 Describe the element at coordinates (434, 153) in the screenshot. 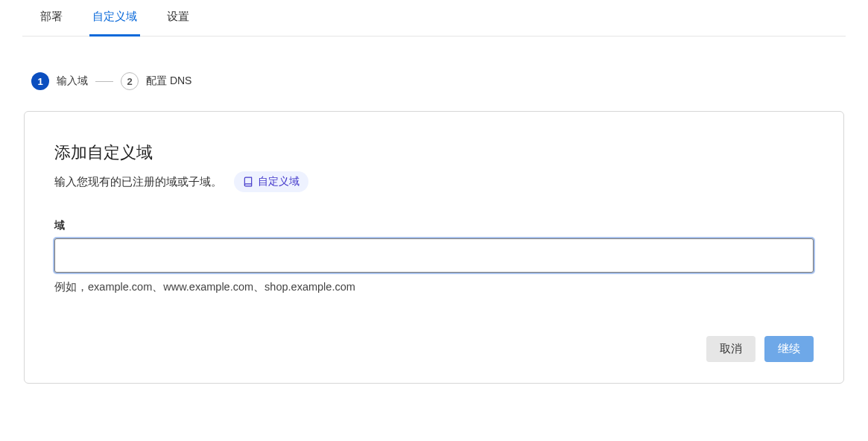

I see `card-title: 添加自定义域` at that location.